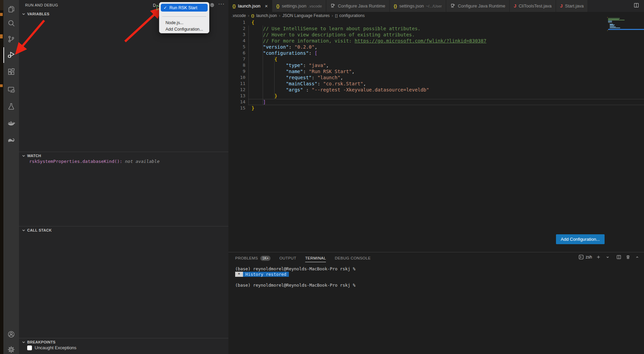 Image resolution: width=644 pixels, height=354 pixels. I want to click on terminal-output: (base) reynoldmorel@Reynolds-MacBook-Pro…, so click(295, 277).